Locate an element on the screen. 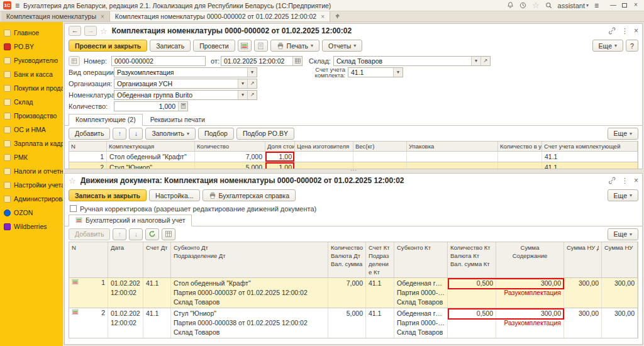 The image size is (644, 346). quantity-field: 1,000 is located at coordinates (151, 106).